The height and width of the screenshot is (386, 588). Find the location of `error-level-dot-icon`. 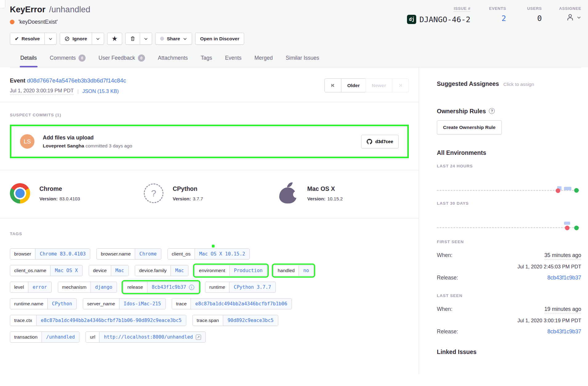

error-level-dot-icon is located at coordinates (12, 22).